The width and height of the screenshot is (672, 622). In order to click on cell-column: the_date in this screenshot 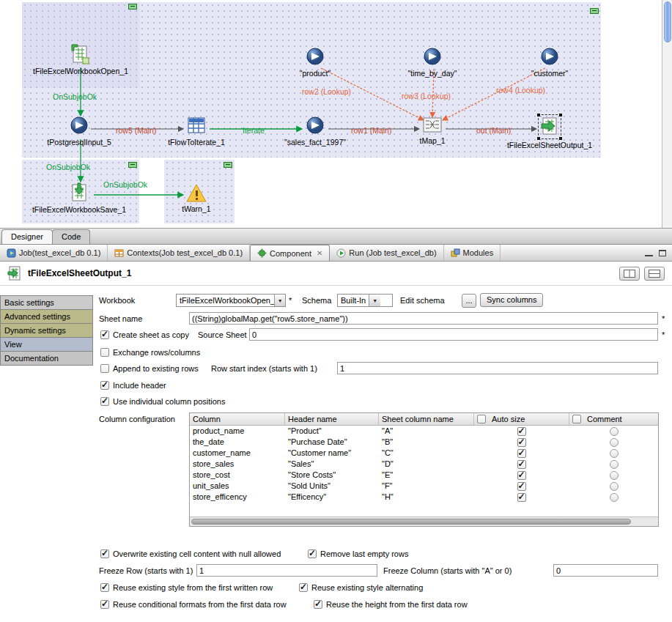, I will do `click(237, 443)`.